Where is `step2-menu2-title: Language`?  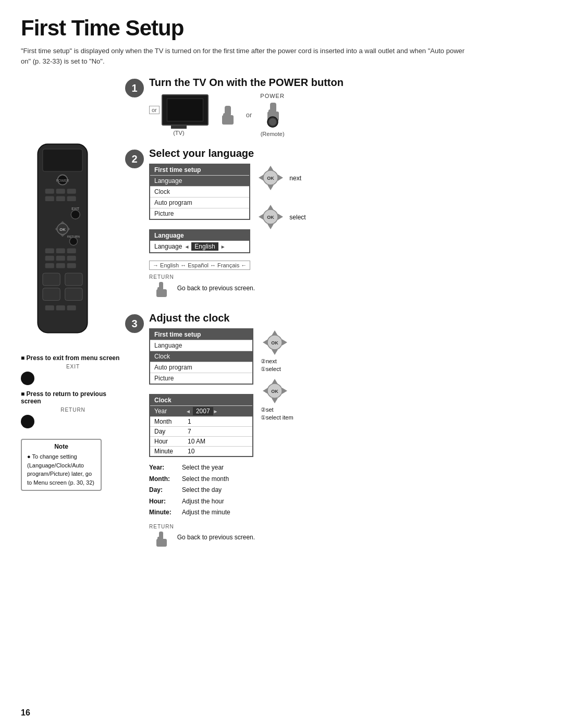
step2-menu2-title: Language is located at coordinates (200, 236).